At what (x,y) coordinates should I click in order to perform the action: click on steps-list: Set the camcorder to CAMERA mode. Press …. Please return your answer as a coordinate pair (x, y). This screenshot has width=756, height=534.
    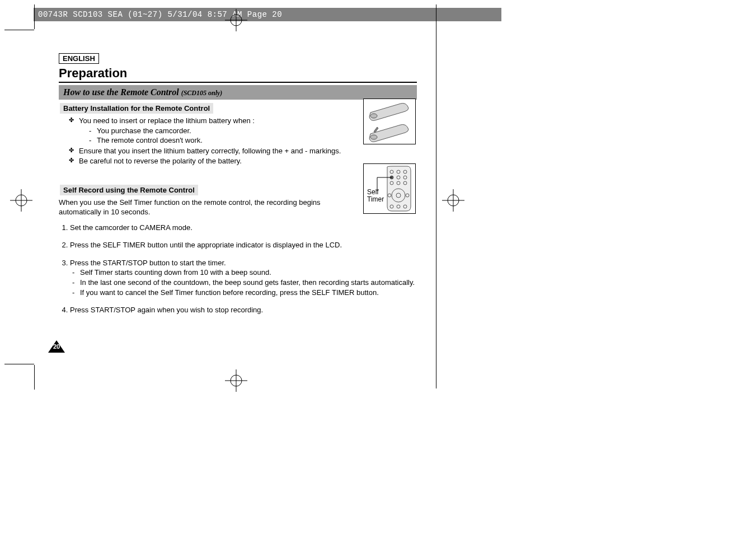
    Looking at the image, I should click on (238, 269).